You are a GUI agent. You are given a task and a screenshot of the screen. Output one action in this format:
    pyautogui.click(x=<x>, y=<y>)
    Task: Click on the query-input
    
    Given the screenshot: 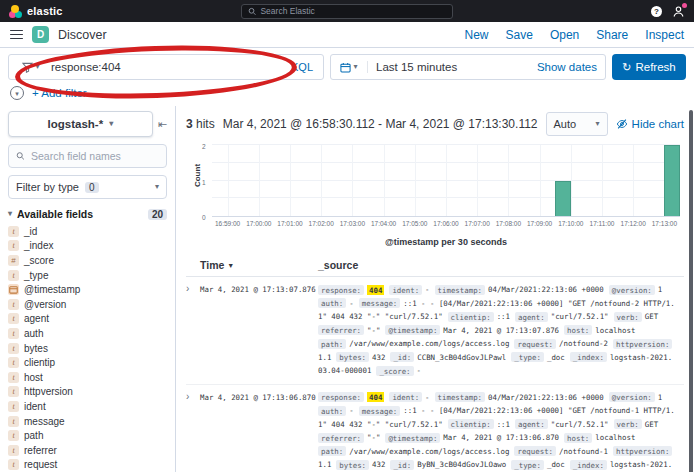 What is the action you would take?
    pyautogui.click(x=168, y=67)
    